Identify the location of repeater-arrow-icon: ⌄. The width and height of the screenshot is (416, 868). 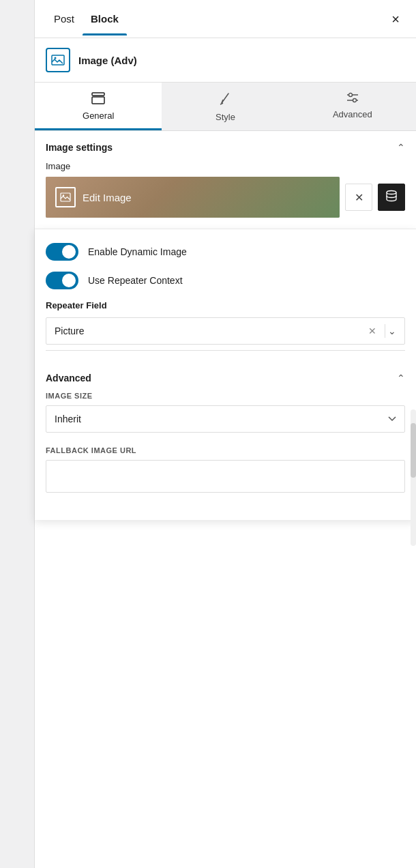
(392, 331).